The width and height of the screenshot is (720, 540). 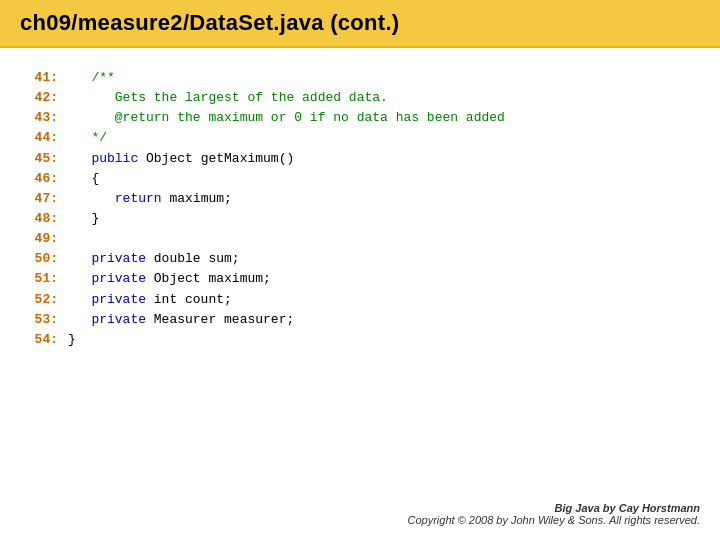 I want to click on line-number: 49:, so click(x=49, y=239).